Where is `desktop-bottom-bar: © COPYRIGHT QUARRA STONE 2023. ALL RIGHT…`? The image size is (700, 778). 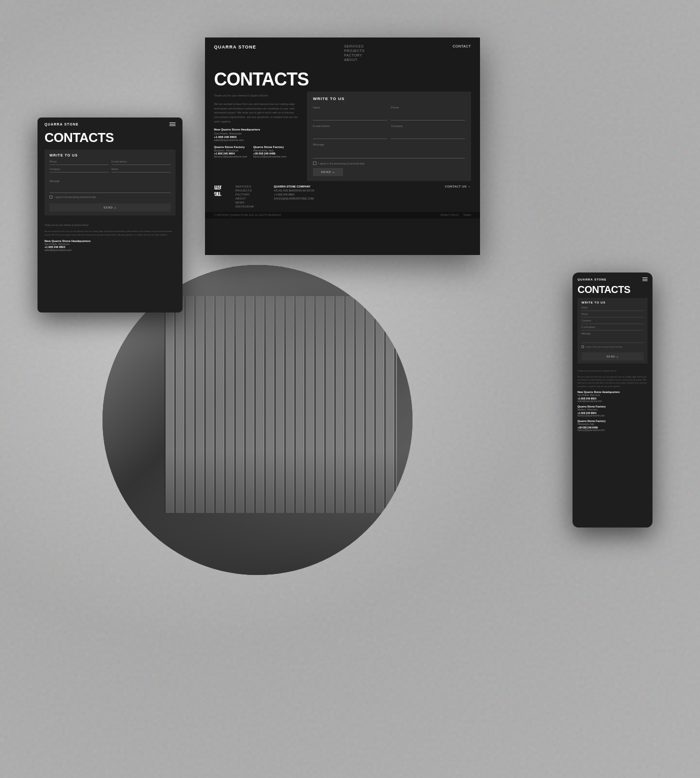
desktop-bottom-bar: © COPYRIGHT QUARRA STONE 2023. ALL RIGHT… is located at coordinates (342, 215).